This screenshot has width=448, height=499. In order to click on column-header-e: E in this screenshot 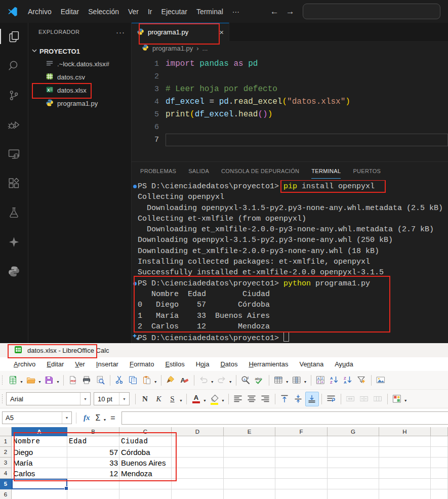, I will do `click(250, 432)`.